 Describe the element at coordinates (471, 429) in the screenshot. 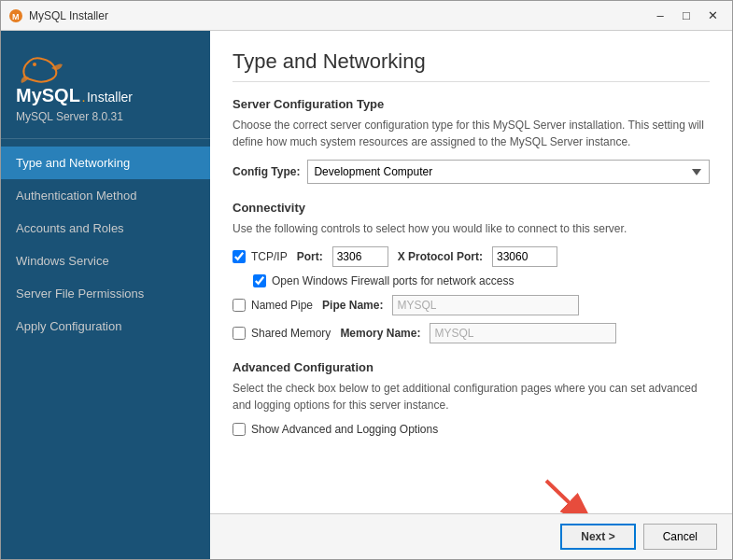

I see `show-advanced-row: Show Advanced and Logging Options` at that location.